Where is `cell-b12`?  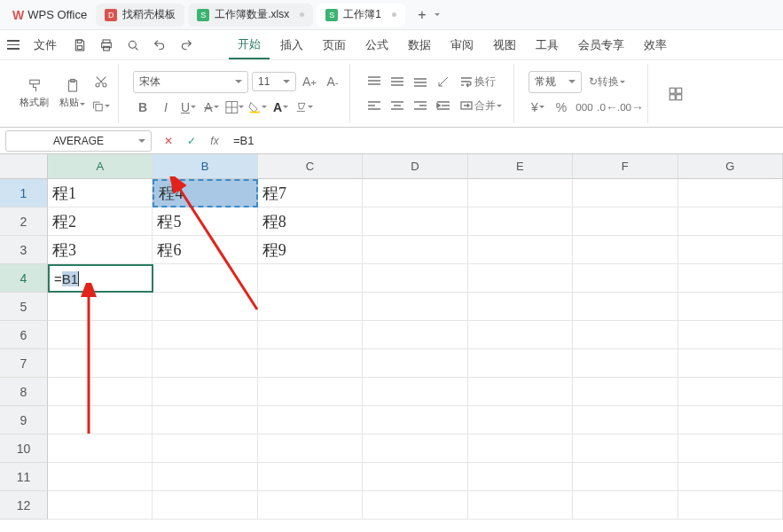 cell-b12 is located at coordinates (205, 505).